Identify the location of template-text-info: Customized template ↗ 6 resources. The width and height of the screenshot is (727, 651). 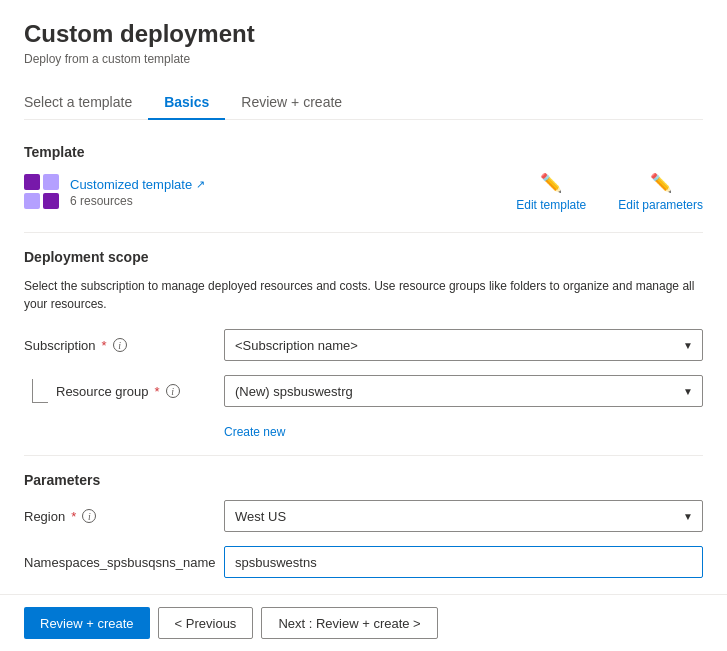
(138, 192).